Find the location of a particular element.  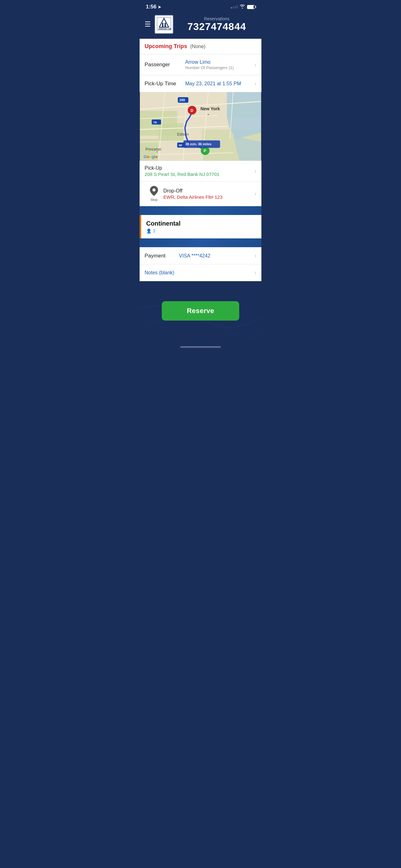

blue-divider-top is located at coordinates (201, 211).